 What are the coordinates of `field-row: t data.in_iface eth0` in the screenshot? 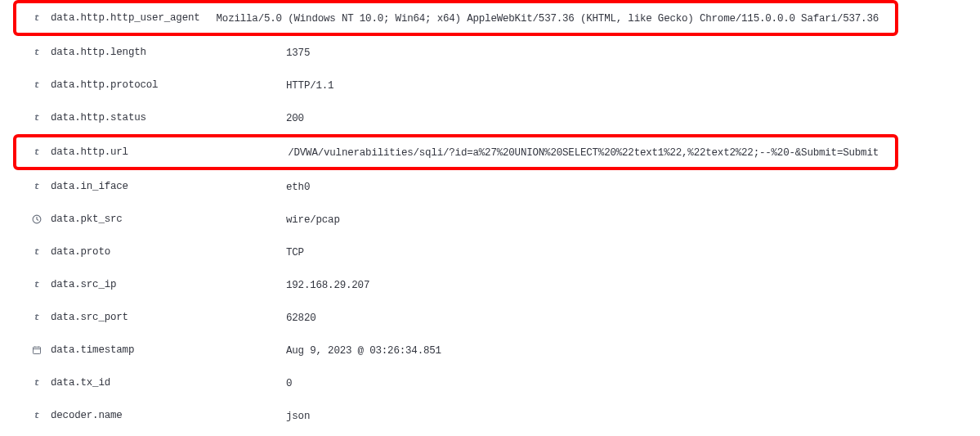 It's located at (490, 187).